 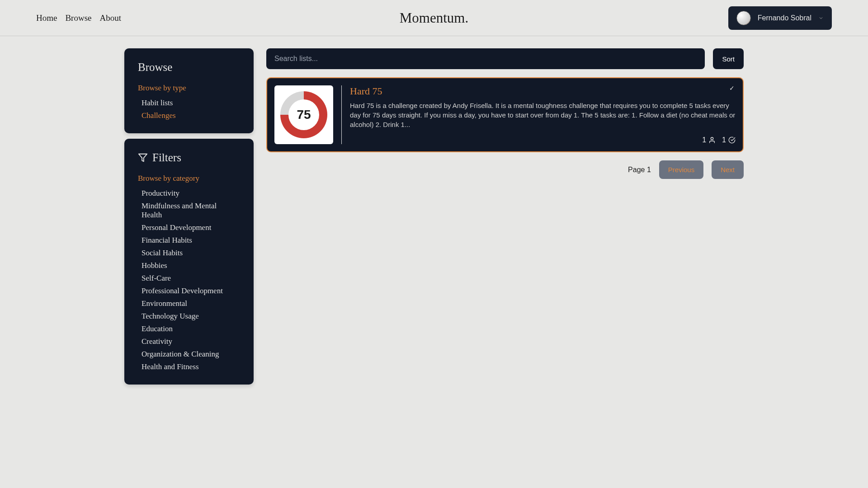 What do you see at coordinates (189, 266) in the screenshot?
I see `category-hobbies: Hobbies` at bounding box center [189, 266].